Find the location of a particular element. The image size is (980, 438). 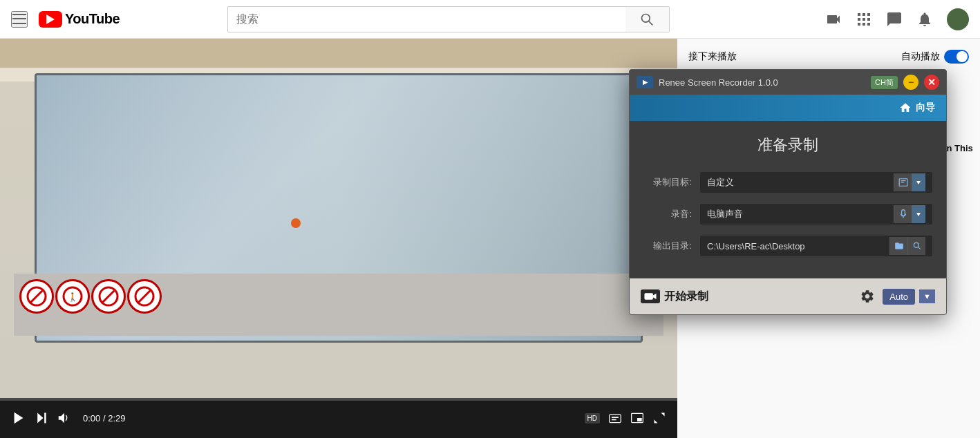

search-bar is located at coordinates (449, 19).